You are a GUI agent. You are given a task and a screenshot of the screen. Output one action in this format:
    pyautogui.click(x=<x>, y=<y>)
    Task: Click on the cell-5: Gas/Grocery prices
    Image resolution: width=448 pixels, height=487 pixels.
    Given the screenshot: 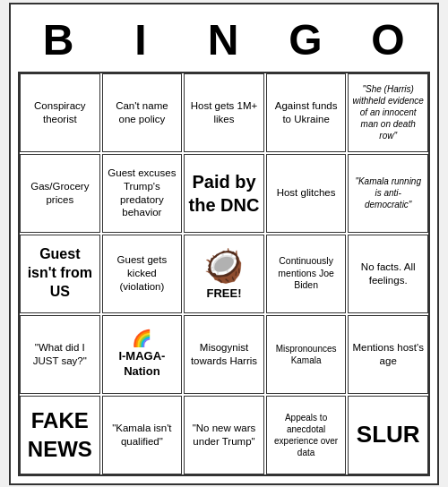 What is the action you would take?
    pyautogui.click(x=60, y=193)
    